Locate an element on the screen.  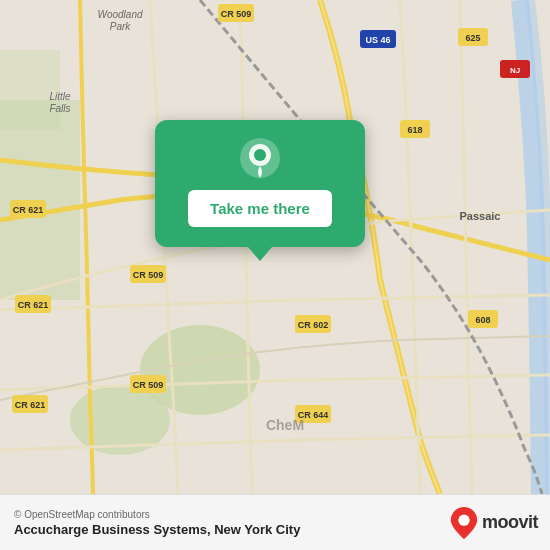
svg-text: Passaic is located at coordinates (480, 216).